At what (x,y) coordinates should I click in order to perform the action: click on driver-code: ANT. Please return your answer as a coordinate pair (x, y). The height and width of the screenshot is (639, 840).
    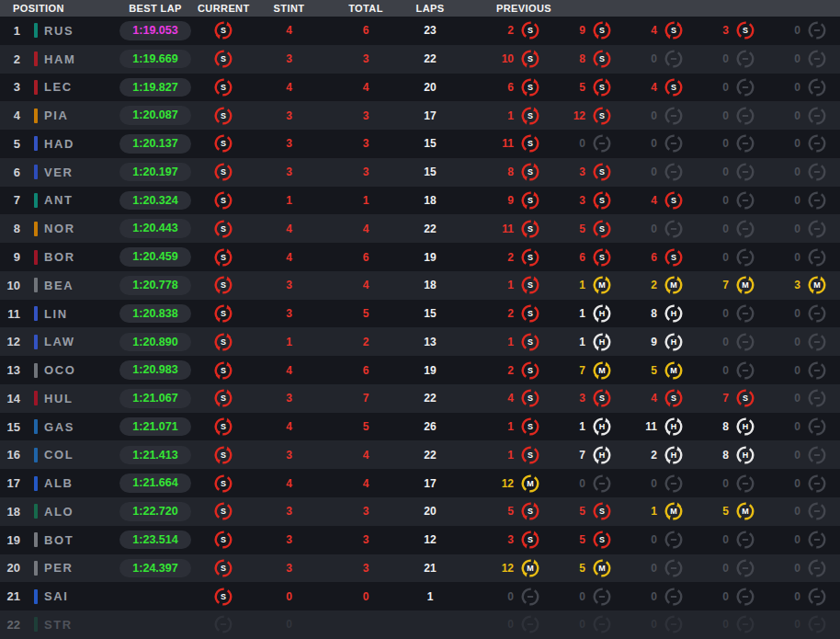
    Looking at the image, I should click on (79, 200).